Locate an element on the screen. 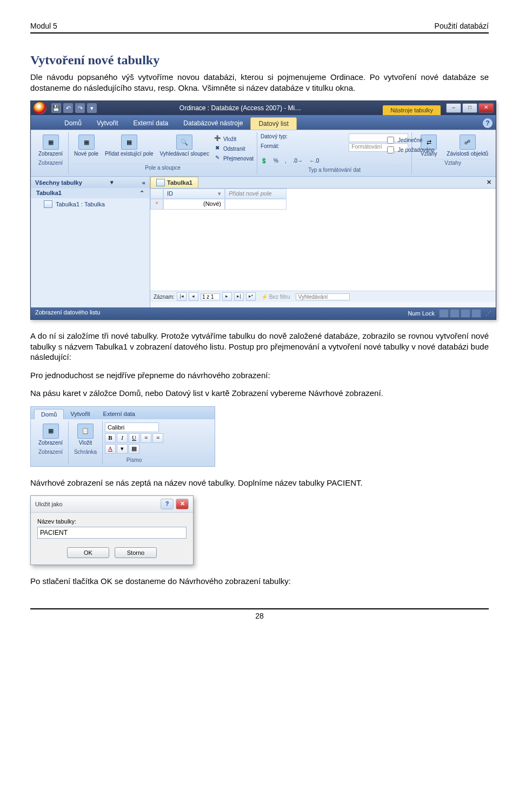  qat-redo-icon: ↷ is located at coordinates (80, 108).